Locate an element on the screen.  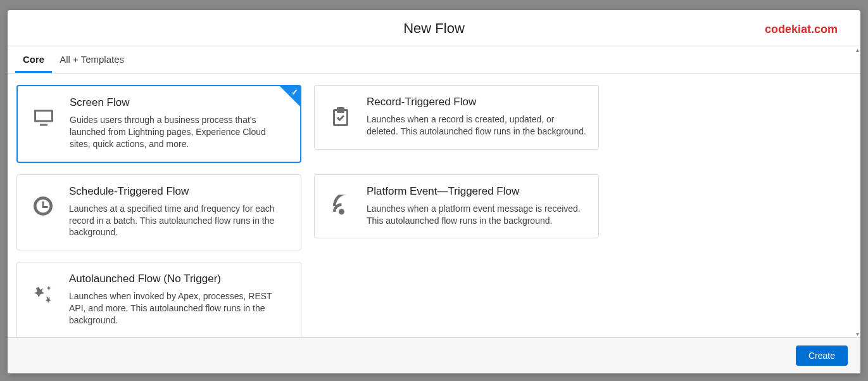
clipboard-icon is located at coordinates (341, 117).